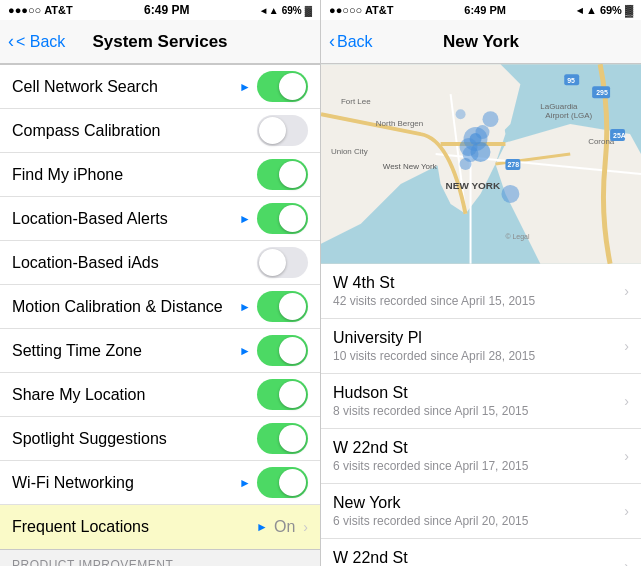 This screenshot has width=641, height=566. What do you see at coordinates (282, 262) in the screenshot?
I see `toggle-location-iads` at bounding box center [282, 262].